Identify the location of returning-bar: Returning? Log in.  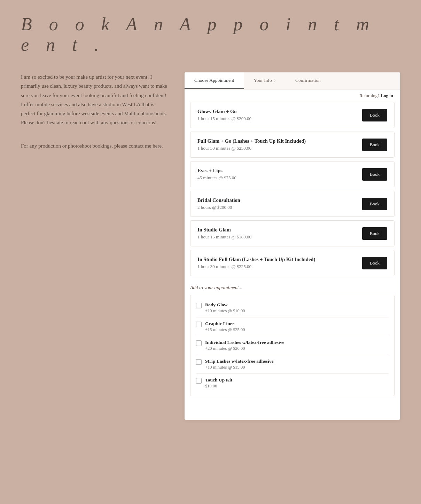
(293, 96).